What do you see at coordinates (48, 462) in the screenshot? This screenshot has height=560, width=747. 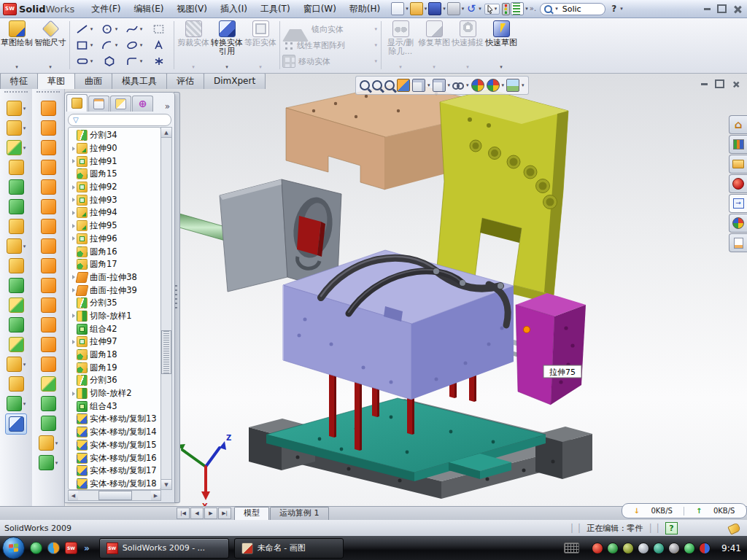 I see `tool-spline-tool: ▾` at bounding box center [48, 462].